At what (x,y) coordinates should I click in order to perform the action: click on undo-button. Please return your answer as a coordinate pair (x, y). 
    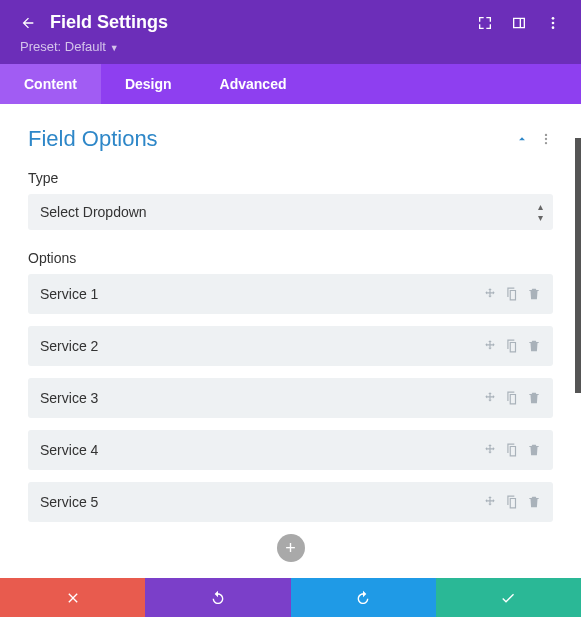
    Looking at the image, I should click on (218, 598).